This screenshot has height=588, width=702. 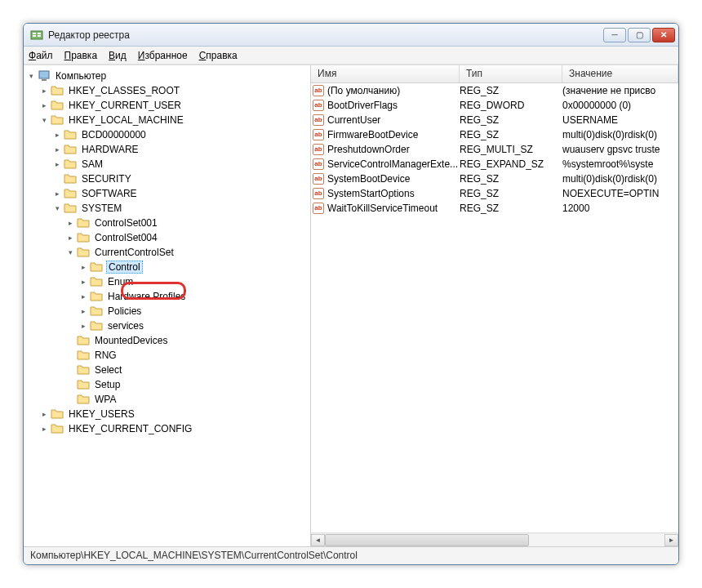 I want to click on tree-hardware: ▸ HARDWARE, so click(x=168, y=149).